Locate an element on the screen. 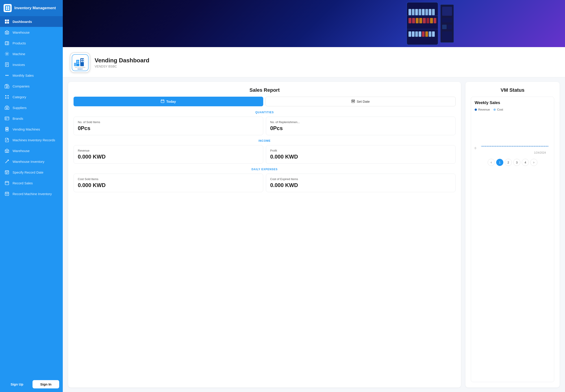 This screenshot has height=392, width=565. sidebar-label-machines-inventory-records: Machines Inventory Records is located at coordinates (34, 140).